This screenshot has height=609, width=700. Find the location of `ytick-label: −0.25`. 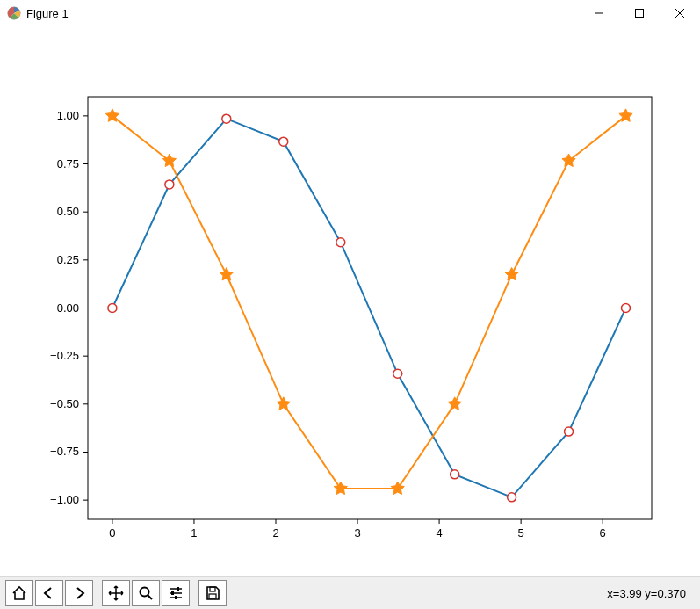

ytick-label: −0.25 is located at coordinates (65, 355).